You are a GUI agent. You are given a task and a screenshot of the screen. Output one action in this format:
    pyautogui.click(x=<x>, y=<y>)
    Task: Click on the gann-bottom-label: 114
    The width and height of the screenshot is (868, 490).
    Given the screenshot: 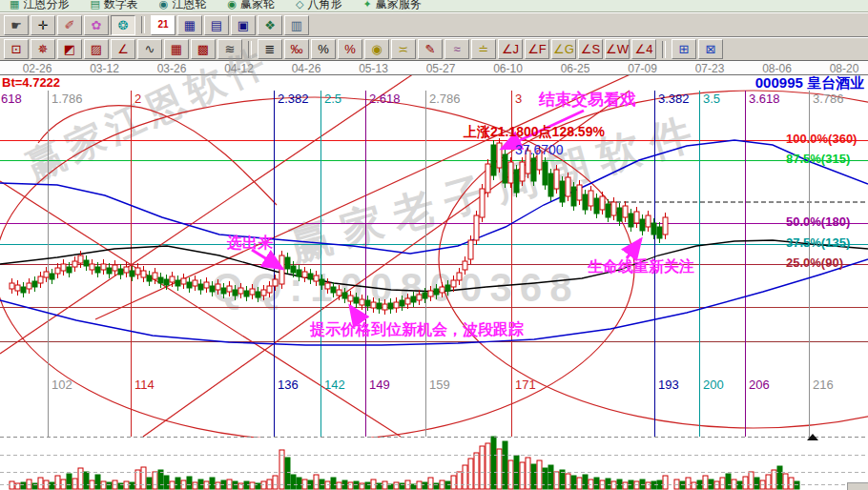 What is the action you would take?
    pyautogui.click(x=145, y=385)
    